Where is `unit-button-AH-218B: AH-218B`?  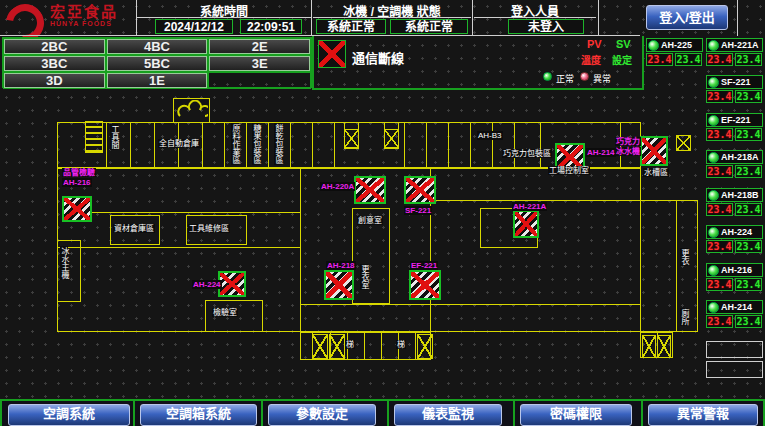 unit-button-AH-218B: AH-218B is located at coordinates (734, 195).